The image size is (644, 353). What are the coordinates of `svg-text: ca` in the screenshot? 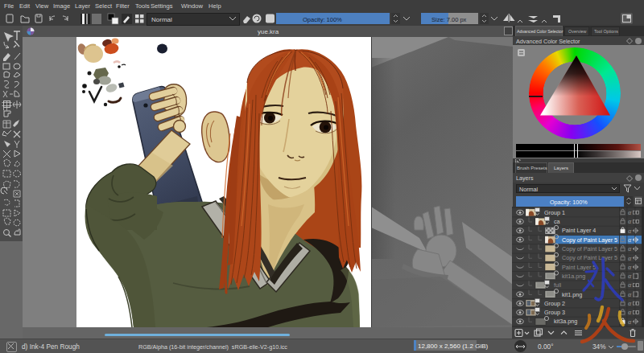 It's located at (557, 222).